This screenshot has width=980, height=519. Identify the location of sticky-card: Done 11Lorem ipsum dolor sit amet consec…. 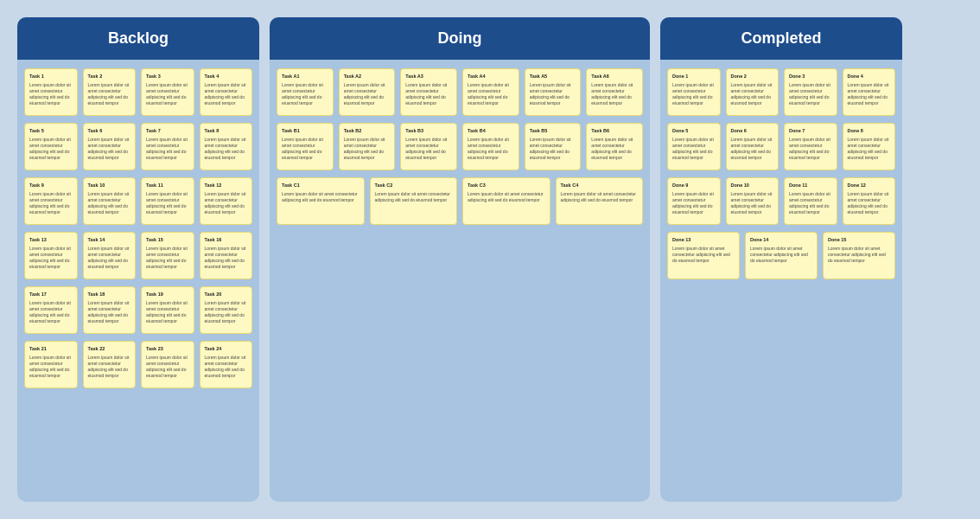
(811, 201).